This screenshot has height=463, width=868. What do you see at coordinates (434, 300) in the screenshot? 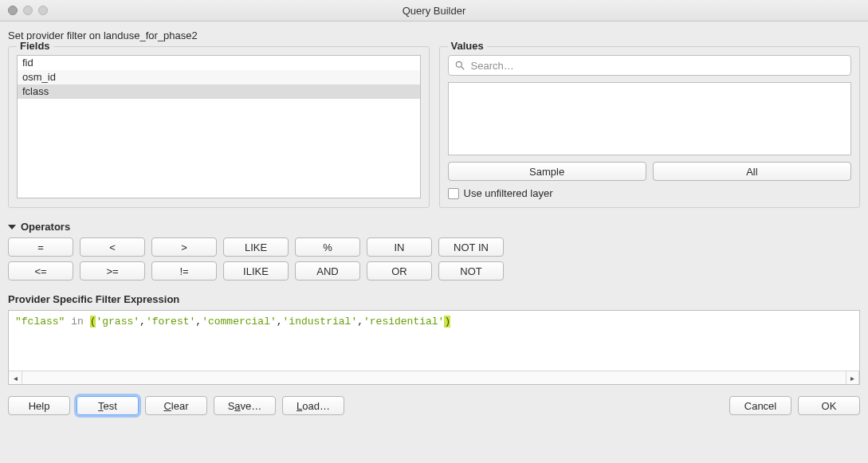
I see `expression-label: Provider Specific Filter Expression` at bounding box center [434, 300].